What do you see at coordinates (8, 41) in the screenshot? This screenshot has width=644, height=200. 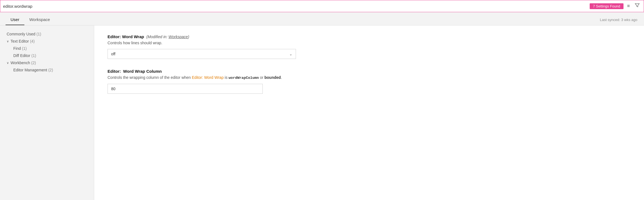 I see `text-editor-chevron: ∨` at bounding box center [8, 41].